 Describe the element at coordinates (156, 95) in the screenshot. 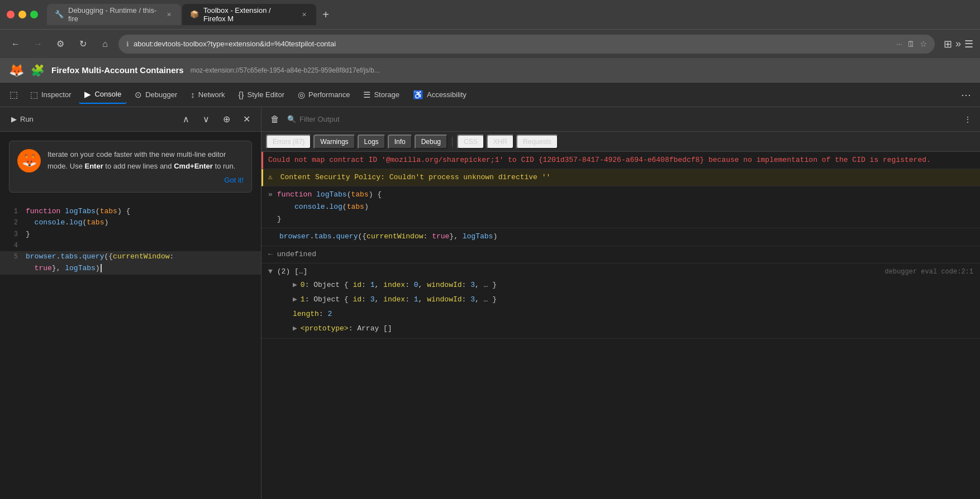

I see `tool-debugger: ⊙ Debugger` at that location.